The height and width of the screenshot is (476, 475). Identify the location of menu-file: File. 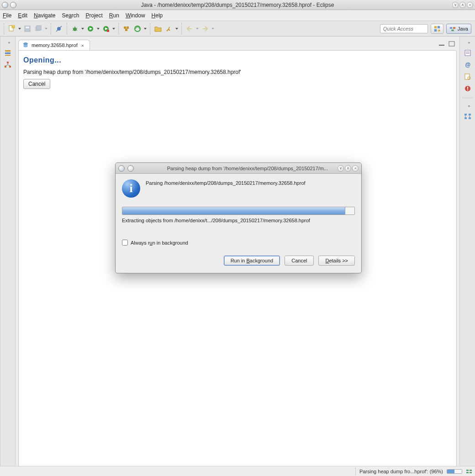
(7, 16).